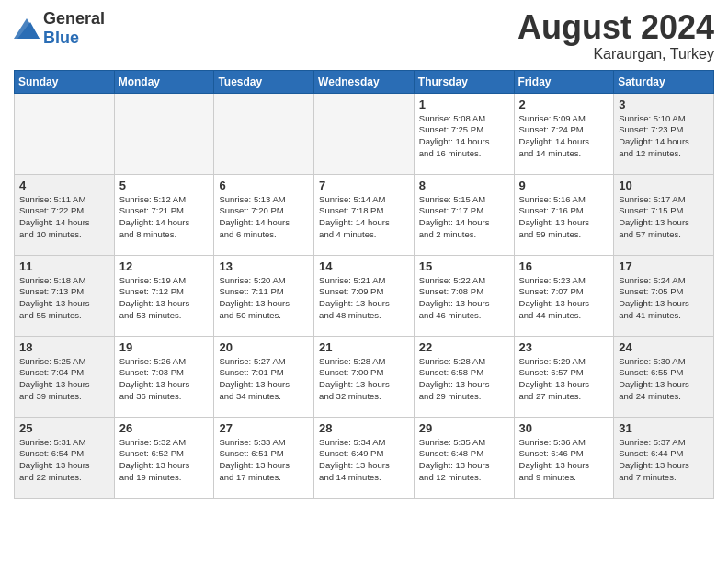  What do you see at coordinates (564, 376) in the screenshot?
I see `calendar-cell: 23Sunrise: 5:29 AM Sunset: 6:57 PM Dayli…` at bounding box center [564, 376].